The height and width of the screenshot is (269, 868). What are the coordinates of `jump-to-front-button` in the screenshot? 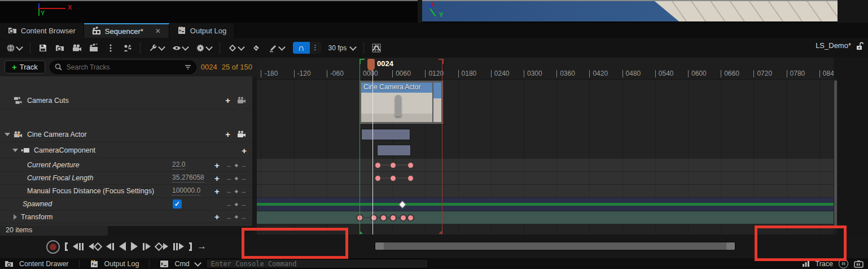 It's located at (67, 246).